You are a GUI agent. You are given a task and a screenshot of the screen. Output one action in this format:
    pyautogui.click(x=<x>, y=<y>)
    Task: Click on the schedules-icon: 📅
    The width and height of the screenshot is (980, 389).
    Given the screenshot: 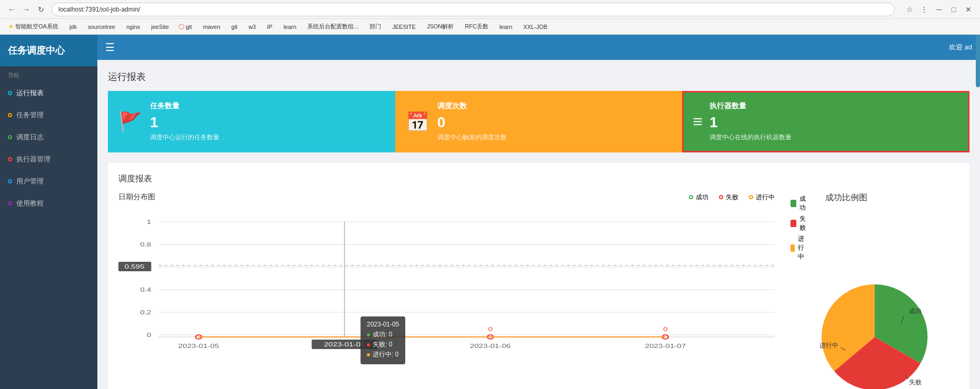 What is the action you would take?
    pyautogui.click(x=418, y=122)
    